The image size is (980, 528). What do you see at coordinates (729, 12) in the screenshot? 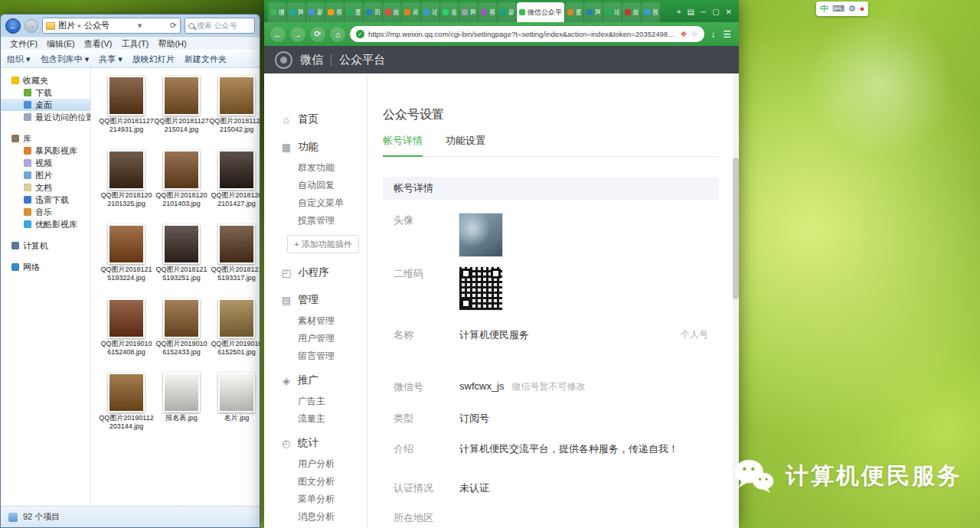
I see `close-button: ✕` at bounding box center [729, 12].